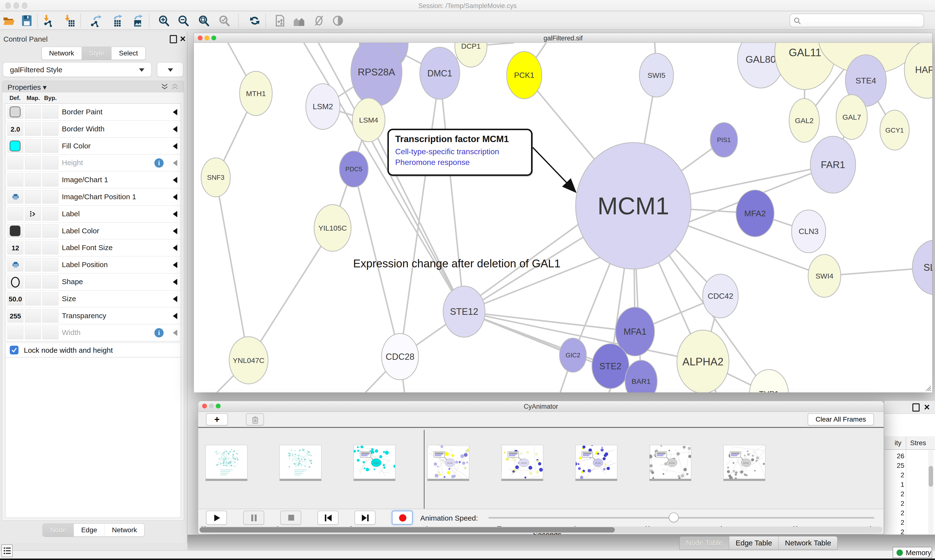 The image size is (935, 560). I want to click on animator-hscrollbar, so click(541, 530).